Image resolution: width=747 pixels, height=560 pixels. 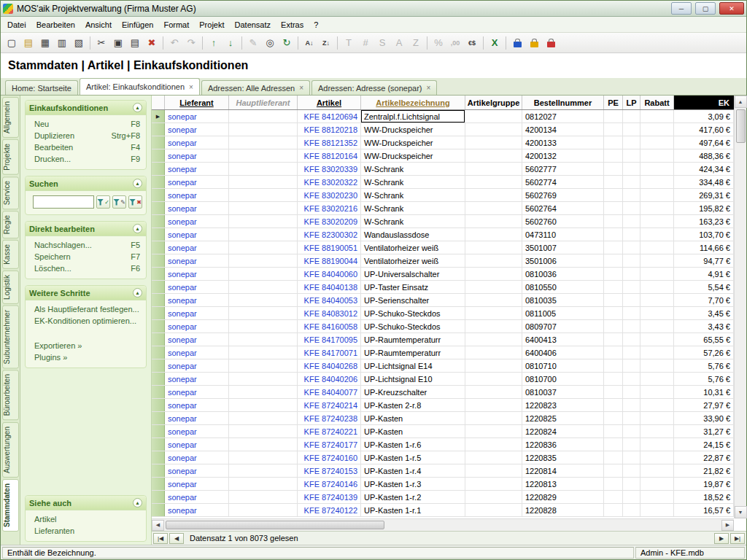 I want to click on sidebar-action: Speichern F7, so click(x=89, y=257).